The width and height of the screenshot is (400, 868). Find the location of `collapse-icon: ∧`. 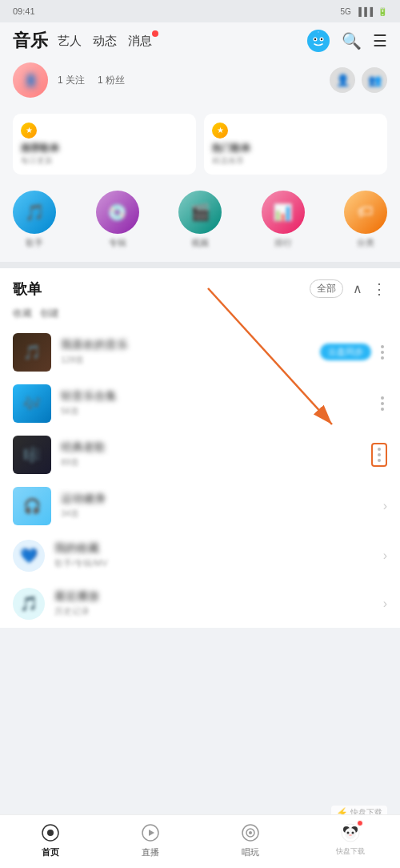

collapse-icon: ∧ is located at coordinates (358, 288).